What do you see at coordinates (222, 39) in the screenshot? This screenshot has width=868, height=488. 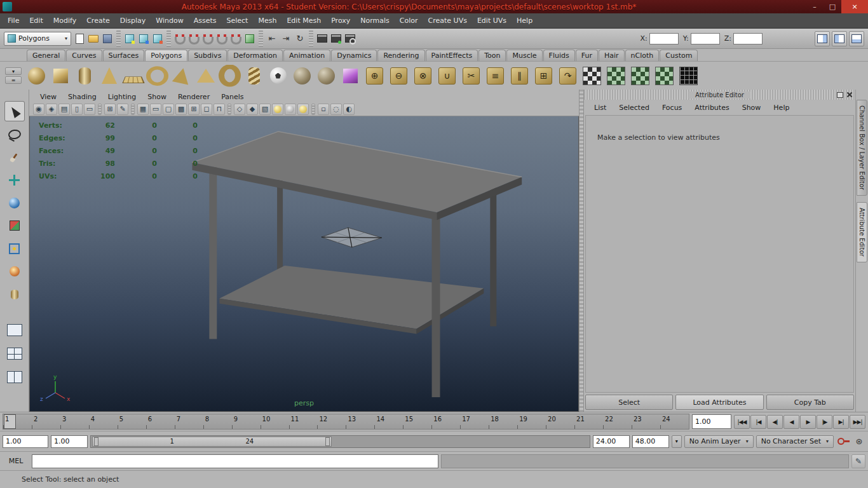 I see `snap-to-projected-center-icon` at bounding box center [222, 39].